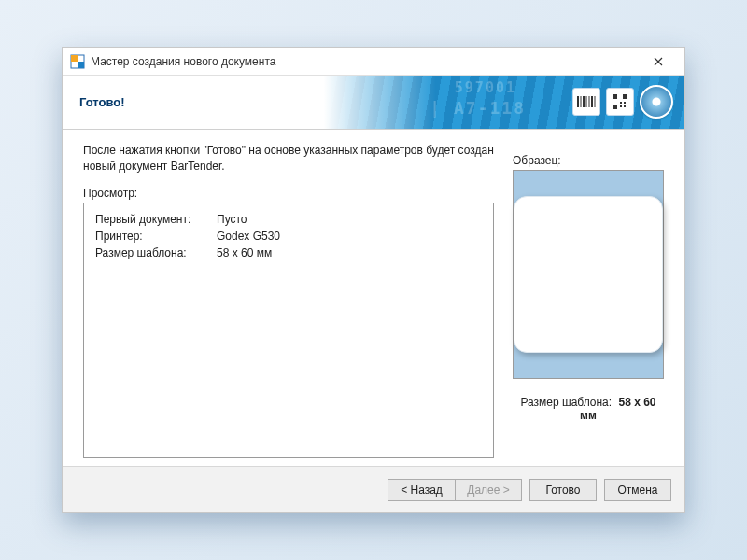 This screenshot has height=560, width=747. Describe the element at coordinates (658, 62) in the screenshot. I see `close-button` at that location.